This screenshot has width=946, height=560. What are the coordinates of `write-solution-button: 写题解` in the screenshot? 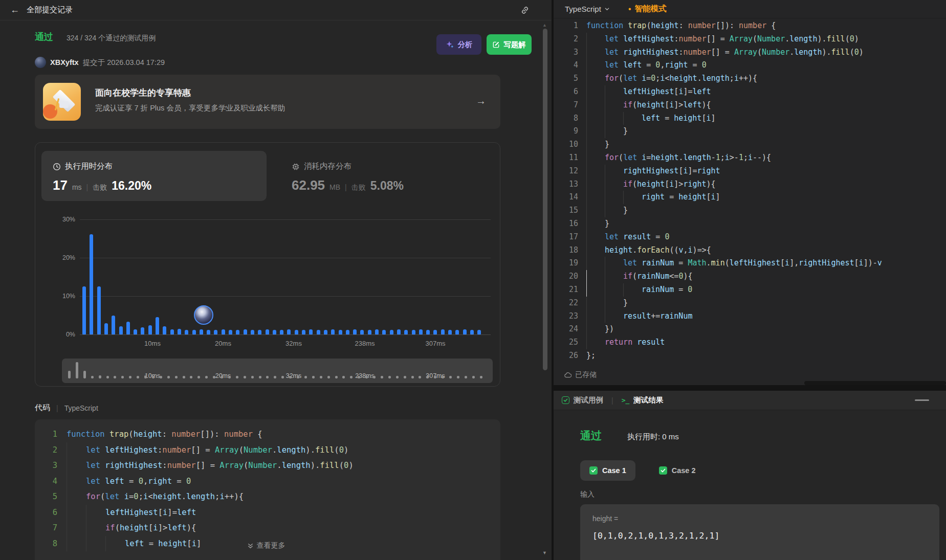 It's located at (509, 44).